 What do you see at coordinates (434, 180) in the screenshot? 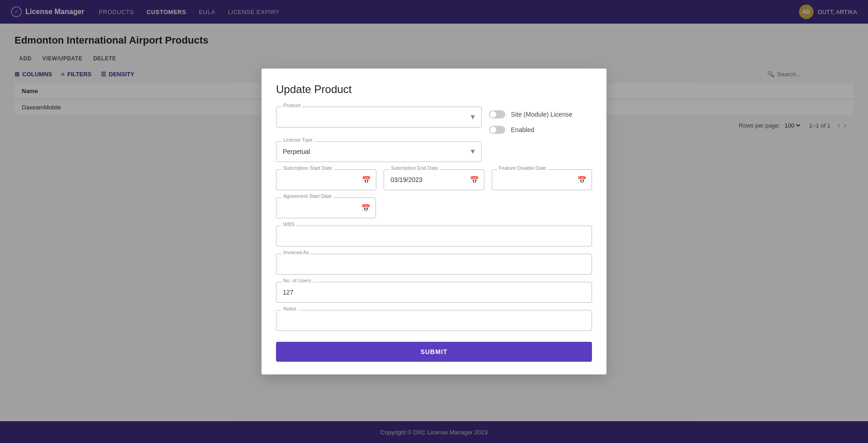
I see `form-row-dates: Subcription Start Date 📅 Subcription End…` at bounding box center [434, 180].